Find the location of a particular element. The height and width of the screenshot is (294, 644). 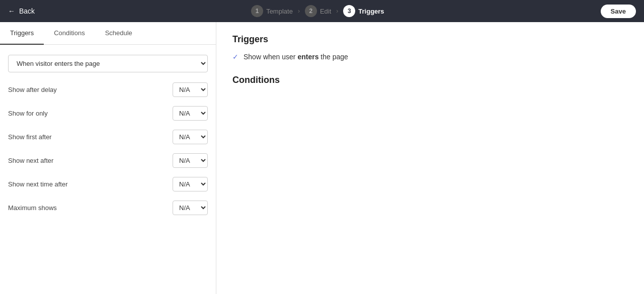

header: ← Back 1 Template › 2 Edit › 3 Triggers … is located at coordinates (322, 11).